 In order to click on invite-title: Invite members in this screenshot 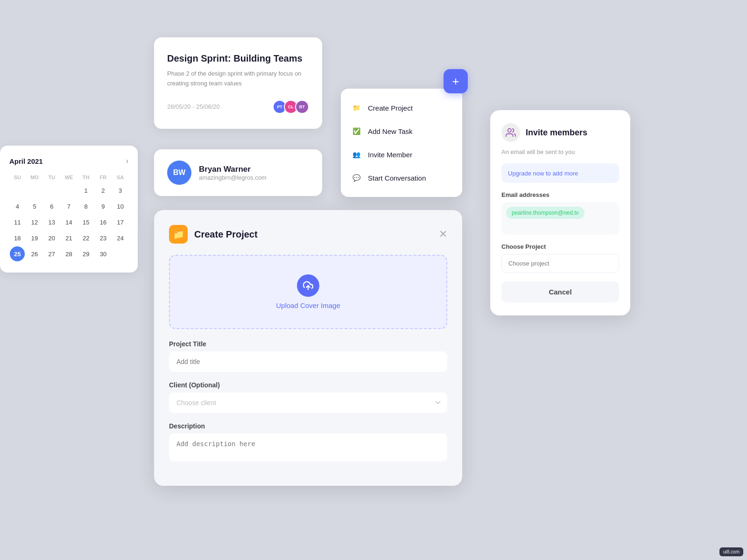, I will do `click(557, 133)`.